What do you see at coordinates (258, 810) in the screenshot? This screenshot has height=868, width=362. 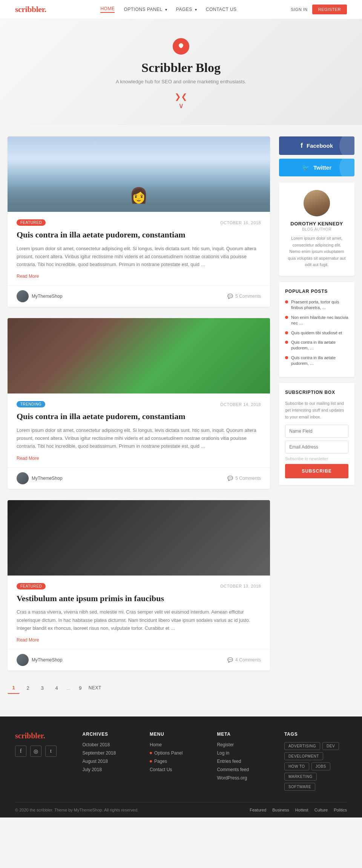 I see `bottom-link-featured: Featured` at bounding box center [258, 810].